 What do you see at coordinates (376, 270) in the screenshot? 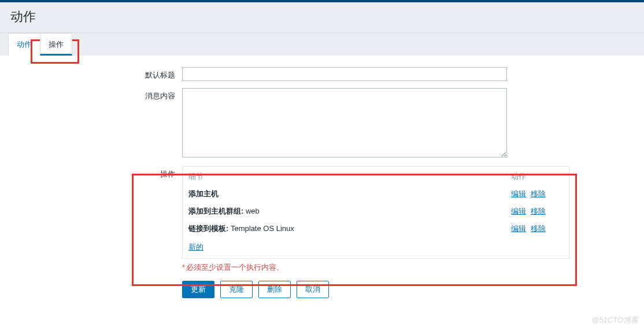
I see `validation-message: *必须至少设置一个执行内容。` at bounding box center [376, 270].